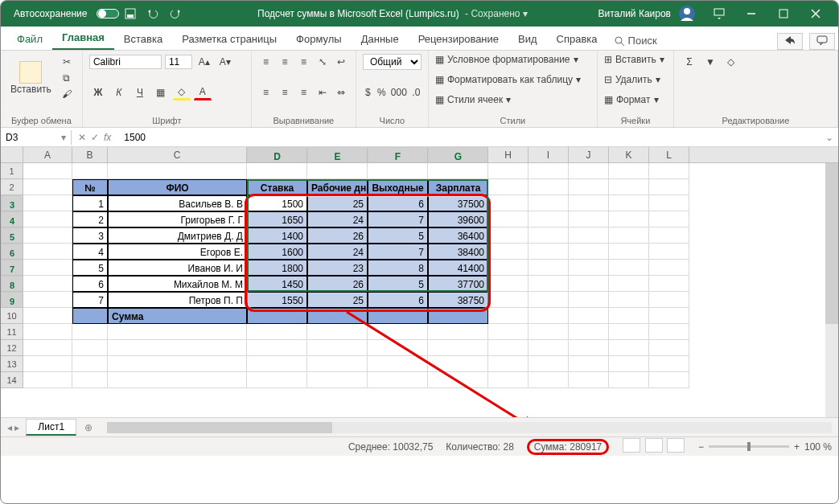 This screenshot has width=839, height=504. Describe the element at coordinates (95, 137) in the screenshot. I see `enter-formula-icon: ✓` at that location.